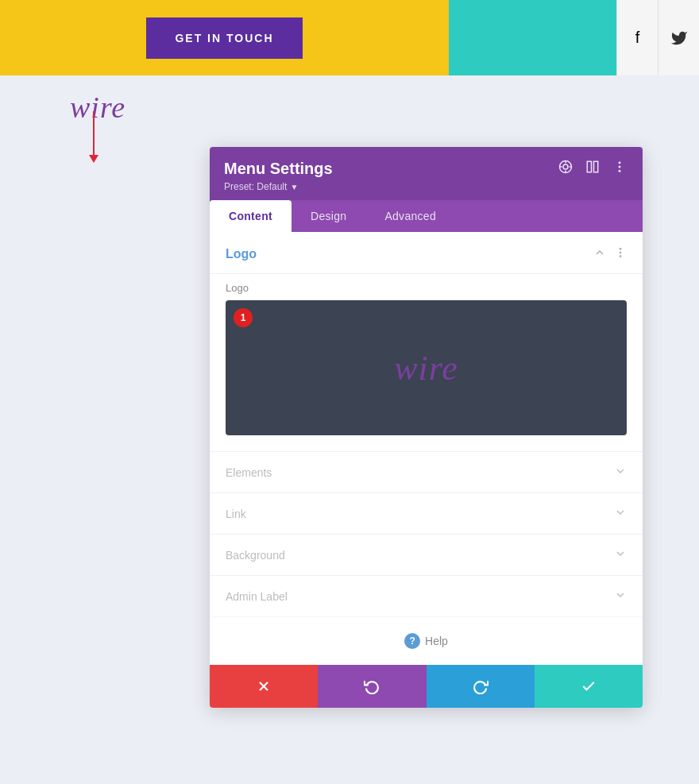 Image resolution: width=699 pixels, height=784 pixels. I want to click on link-chevron-icon, so click(620, 513).